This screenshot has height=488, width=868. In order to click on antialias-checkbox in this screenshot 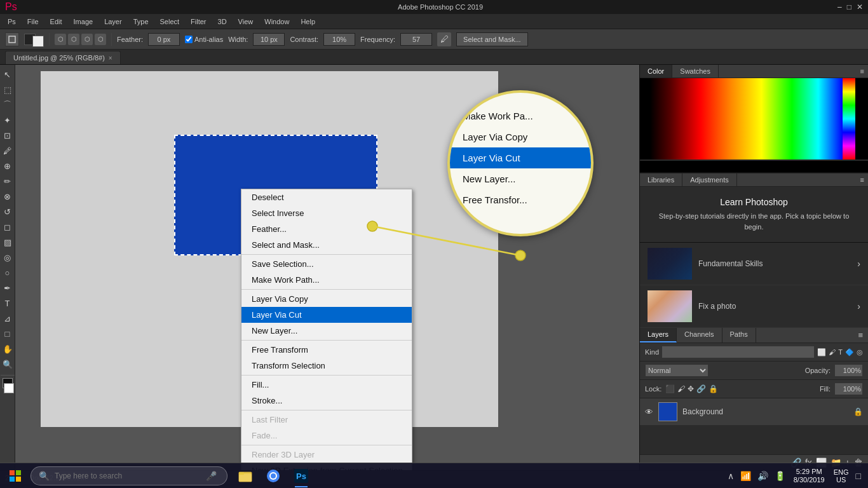, I will do `click(189, 39)`.